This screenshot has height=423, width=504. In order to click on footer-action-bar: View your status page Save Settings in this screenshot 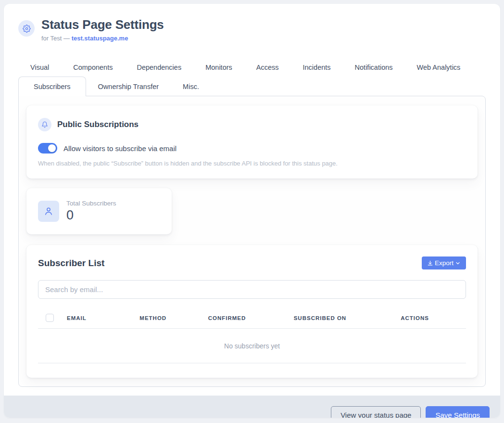, I will do `click(252, 407)`.